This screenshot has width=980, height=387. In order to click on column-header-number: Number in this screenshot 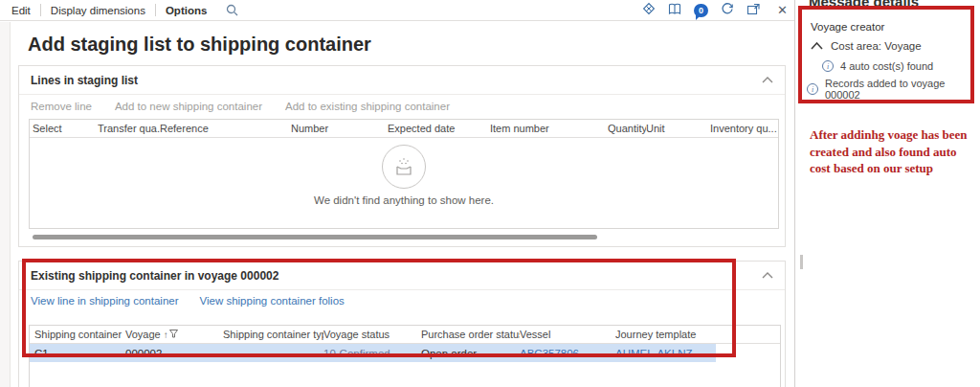, I will do `click(339, 128)`.